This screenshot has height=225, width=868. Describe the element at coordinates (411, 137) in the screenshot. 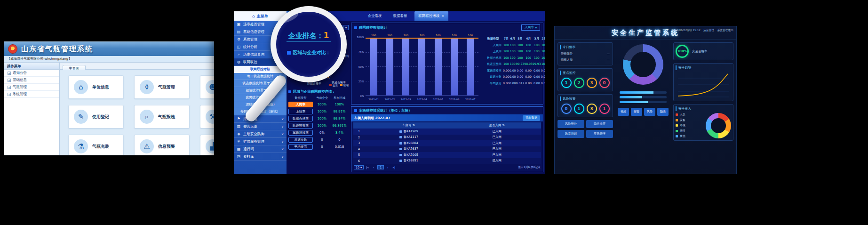

I see `plate-number: 鲁KA1117` at that location.